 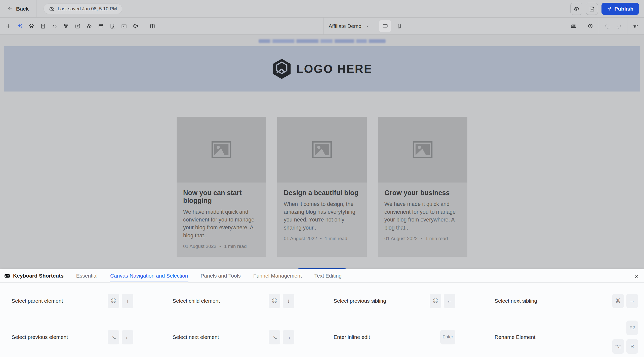 What do you see at coordinates (636, 277) in the screenshot?
I see `close-panel-button` at bounding box center [636, 277].